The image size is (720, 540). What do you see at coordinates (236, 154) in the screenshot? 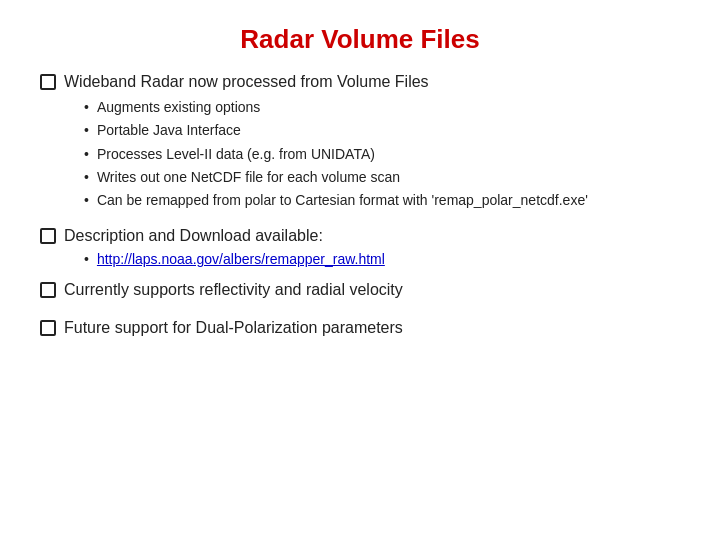
I see `bullet-3-text: Processes Level-II data (e.g. from UNIDA…` at bounding box center [236, 154].